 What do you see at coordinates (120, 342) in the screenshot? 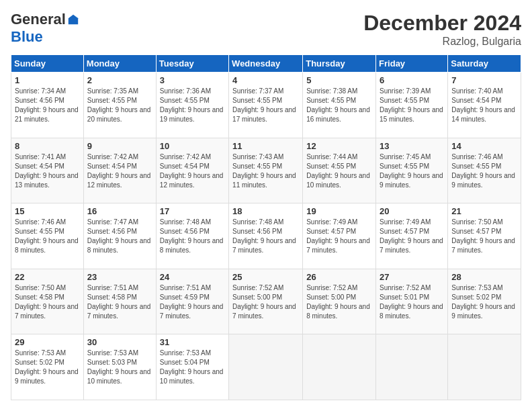
I see `day-number: 30` at bounding box center [120, 342].